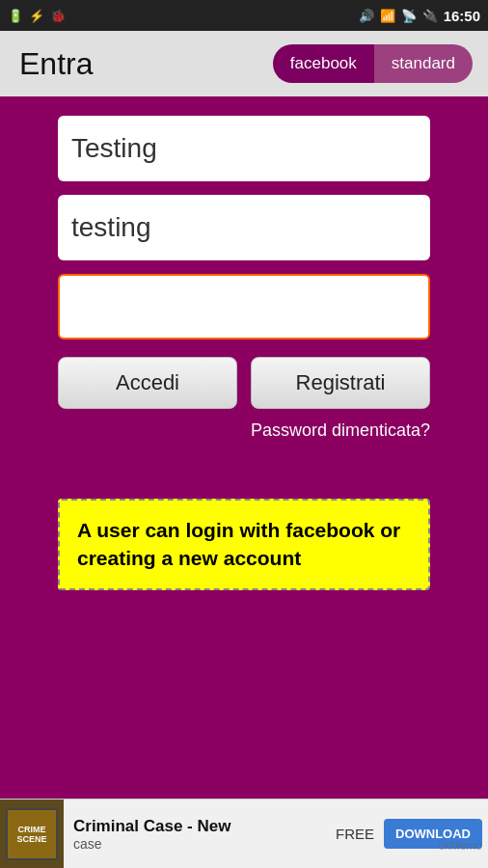  I want to click on ad-thumbnail: CRIME SCENE, so click(32, 834).